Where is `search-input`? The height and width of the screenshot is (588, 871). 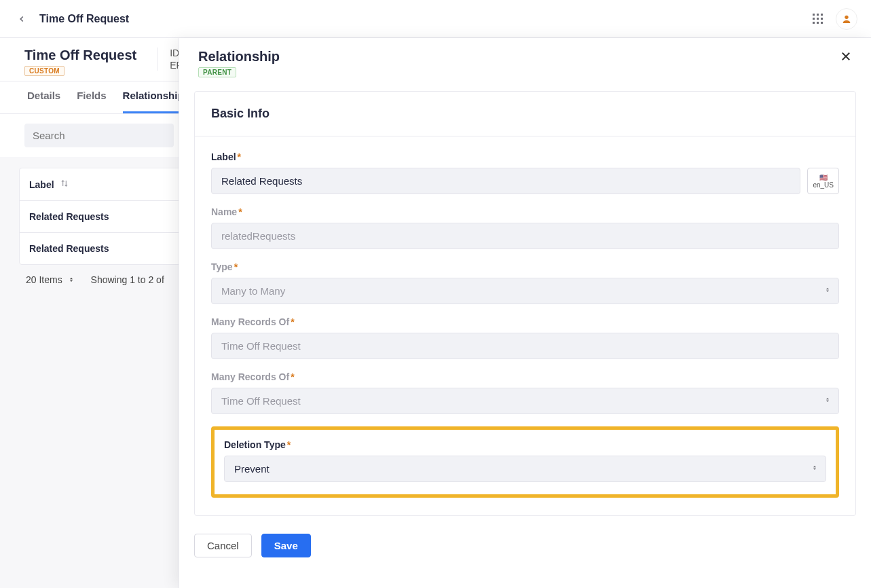
search-input is located at coordinates (99, 136).